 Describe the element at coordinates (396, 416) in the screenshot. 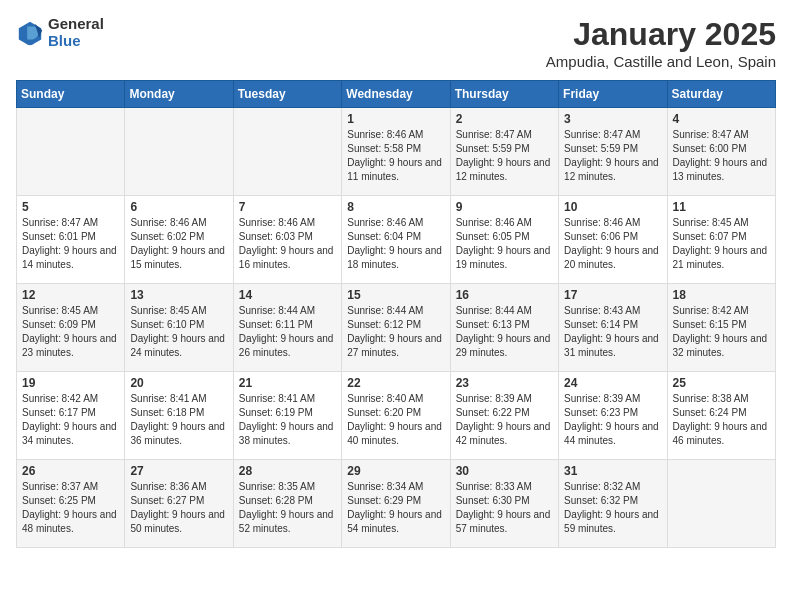

I see `calendar-week-row: 19Sunrise: 8:42 AM Sunset: 6:17 PM Dayli…` at that location.